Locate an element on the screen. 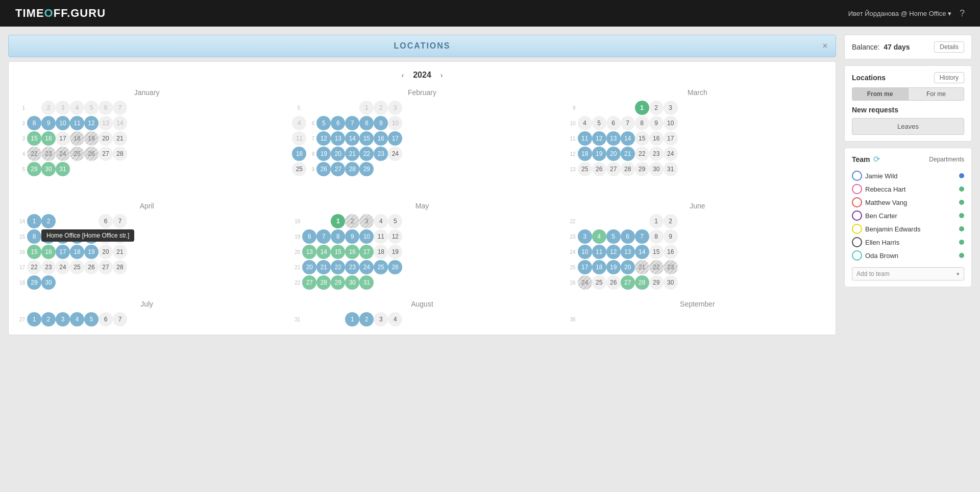 The image size is (980, 492). day-cell: 18 is located at coordinates (77, 252).